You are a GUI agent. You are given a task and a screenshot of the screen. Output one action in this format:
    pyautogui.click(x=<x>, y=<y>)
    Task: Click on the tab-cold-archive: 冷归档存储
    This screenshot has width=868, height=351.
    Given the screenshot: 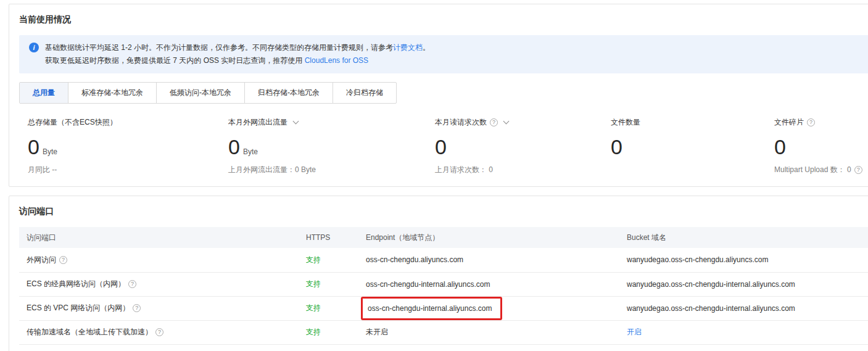 What is the action you would take?
    pyautogui.click(x=365, y=93)
    